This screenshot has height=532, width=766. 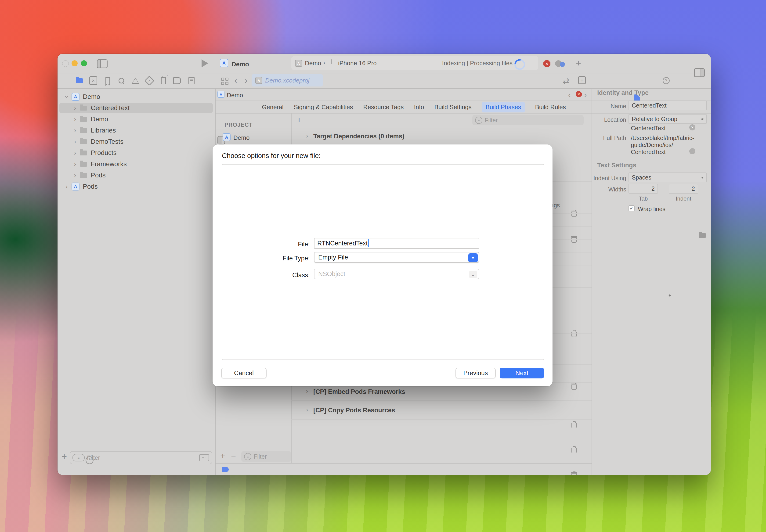 I want to click on recents-filter-icon, so click(x=89, y=460).